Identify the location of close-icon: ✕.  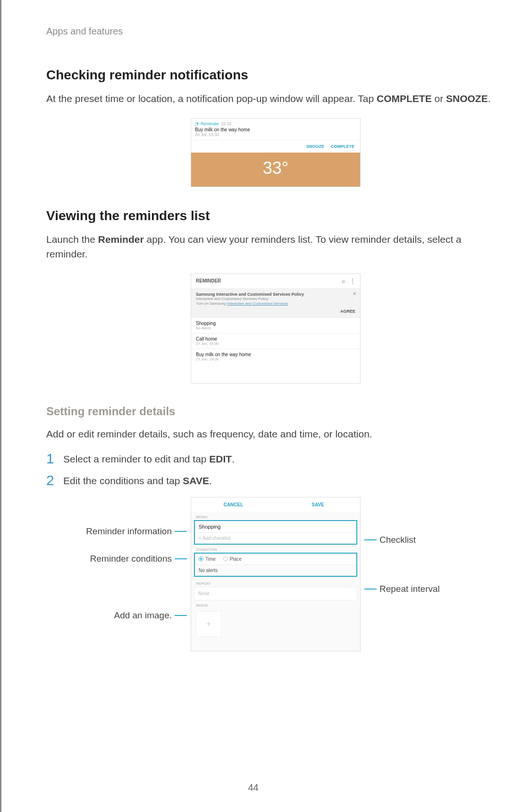
(354, 294).